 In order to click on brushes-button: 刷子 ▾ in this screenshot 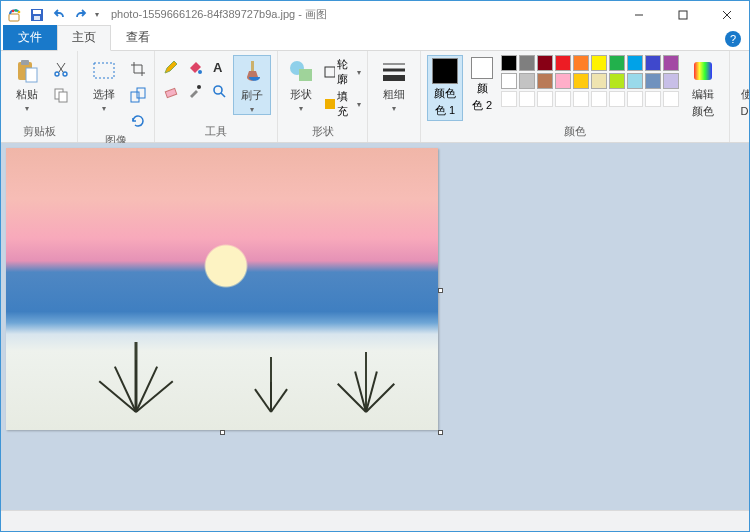, I will do `click(252, 85)`.